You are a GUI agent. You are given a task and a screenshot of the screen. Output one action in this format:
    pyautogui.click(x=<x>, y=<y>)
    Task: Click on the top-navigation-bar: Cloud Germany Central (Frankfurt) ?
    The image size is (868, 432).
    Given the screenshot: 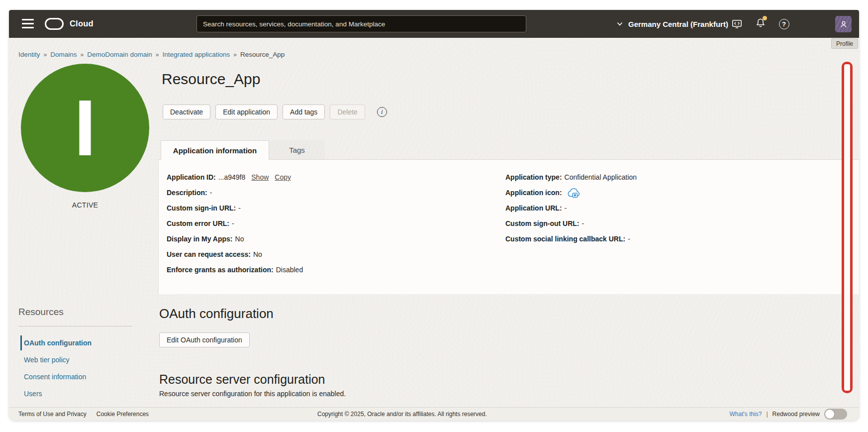 What is the action you would take?
    pyautogui.click(x=434, y=24)
    